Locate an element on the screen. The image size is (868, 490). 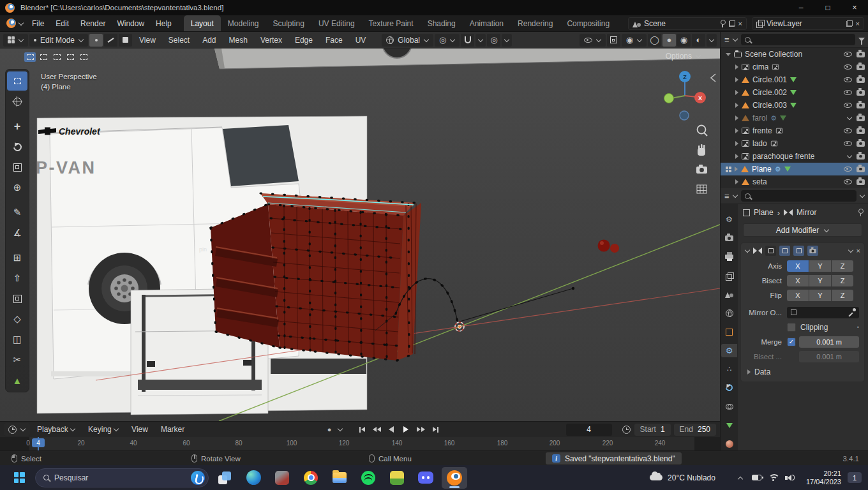
filter-icon is located at coordinates (862, 40).